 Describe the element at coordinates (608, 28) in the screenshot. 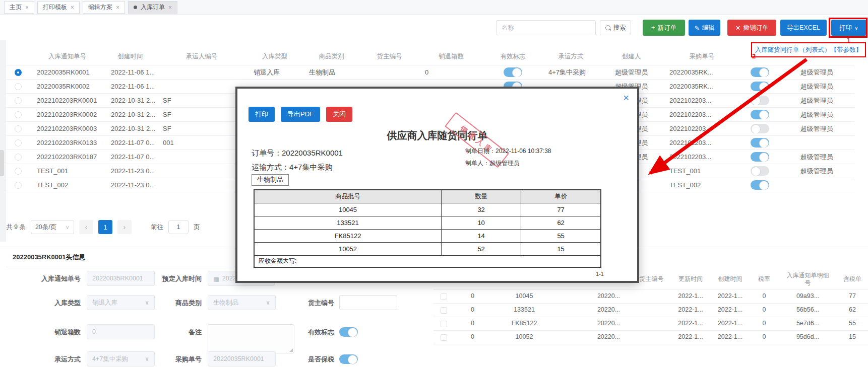

I see `search-icon` at that location.